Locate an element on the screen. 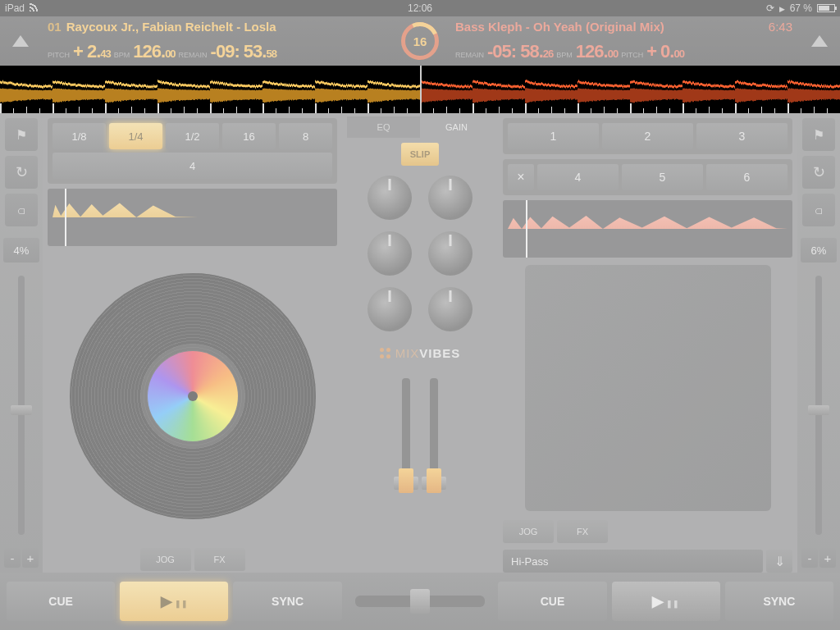 This screenshot has height=630, width=840. slip-button: SLIP is located at coordinates (420, 154).